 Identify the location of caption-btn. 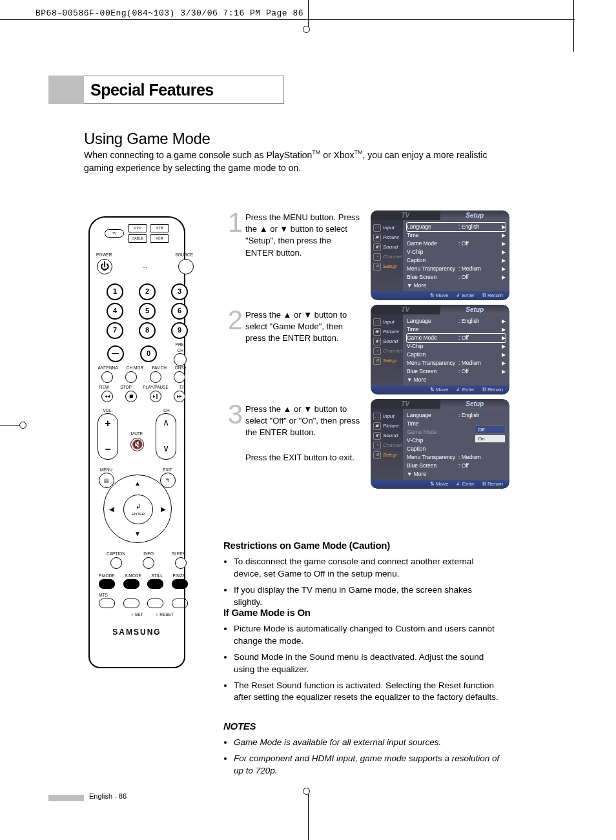
(116, 563).